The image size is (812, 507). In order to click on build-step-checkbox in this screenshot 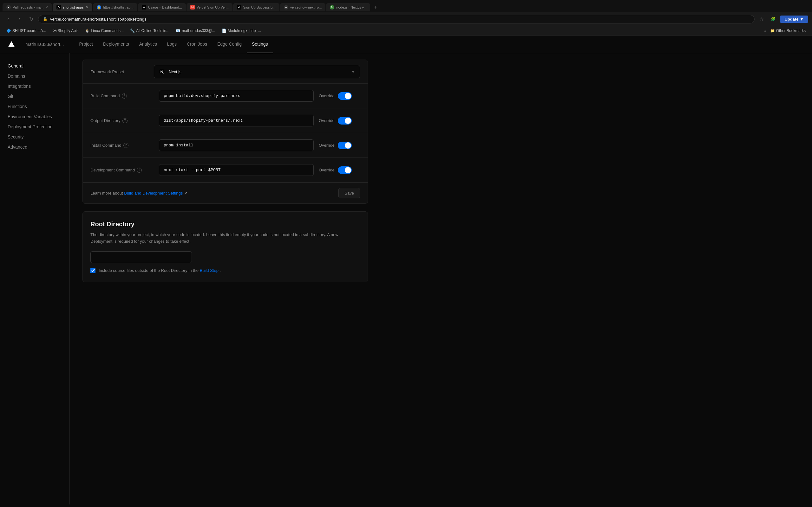, I will do `click(93, 271)`.